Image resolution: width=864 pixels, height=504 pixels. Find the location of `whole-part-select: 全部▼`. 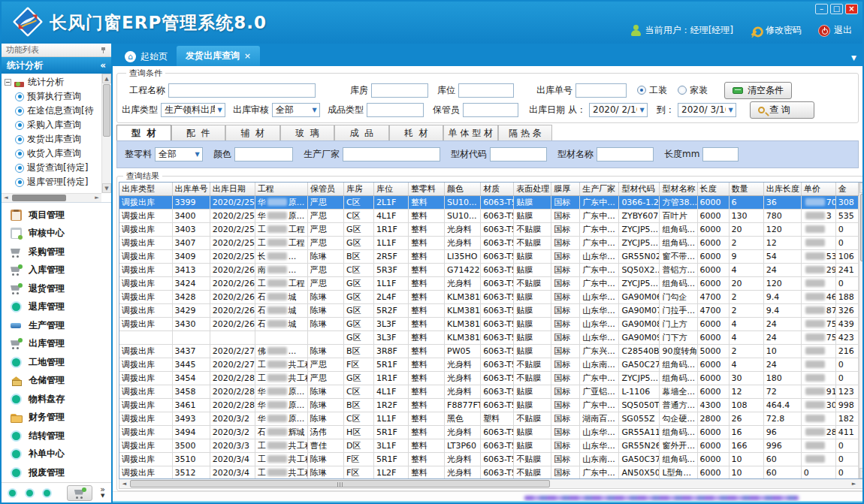

whole-part-select: 全部▼ is located at coordinates (179, 155).